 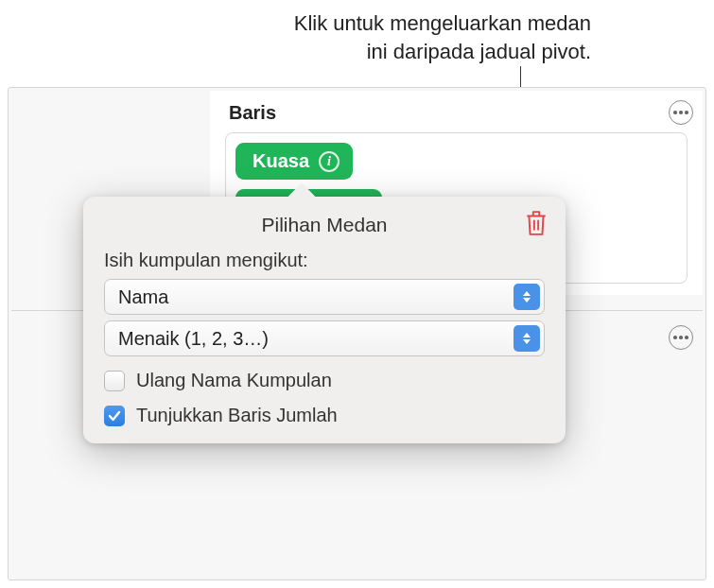 What do you see at coordinates (114, 416) in the screenshot?
I see `show-totals-checkbox` at bounding box center [114, 416].